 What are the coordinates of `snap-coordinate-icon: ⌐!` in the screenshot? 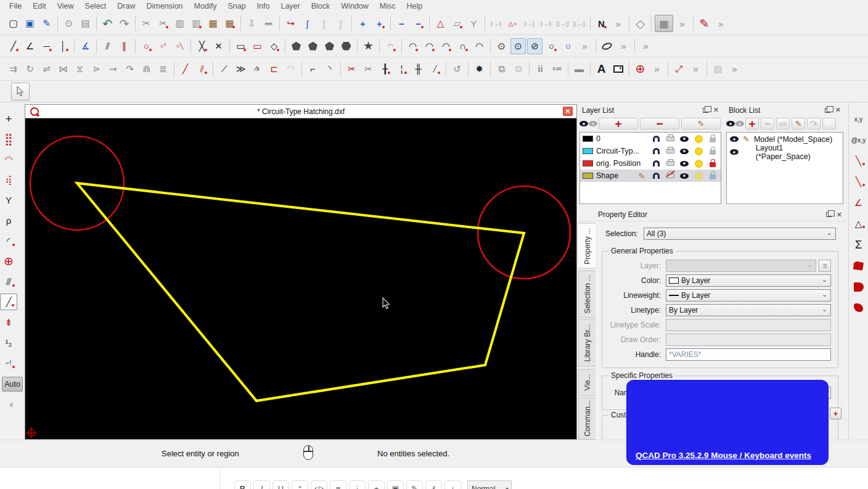 It's located at (9, 363).